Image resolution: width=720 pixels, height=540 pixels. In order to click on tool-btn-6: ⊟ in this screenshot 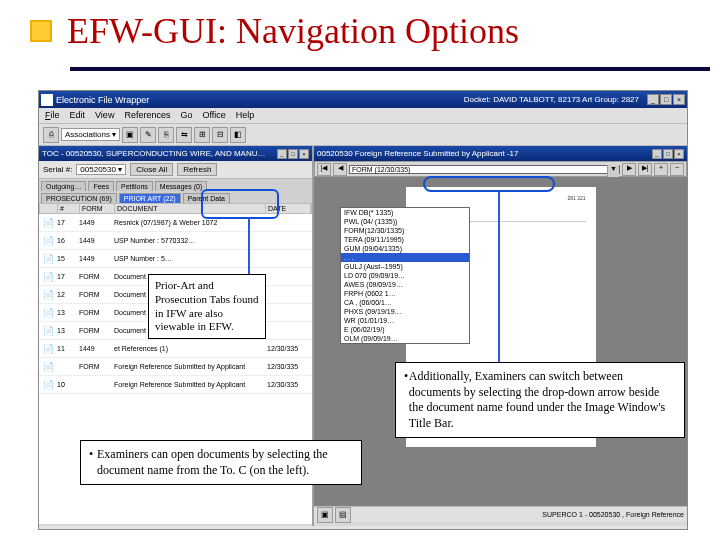, I will do `click(220, 135)`.